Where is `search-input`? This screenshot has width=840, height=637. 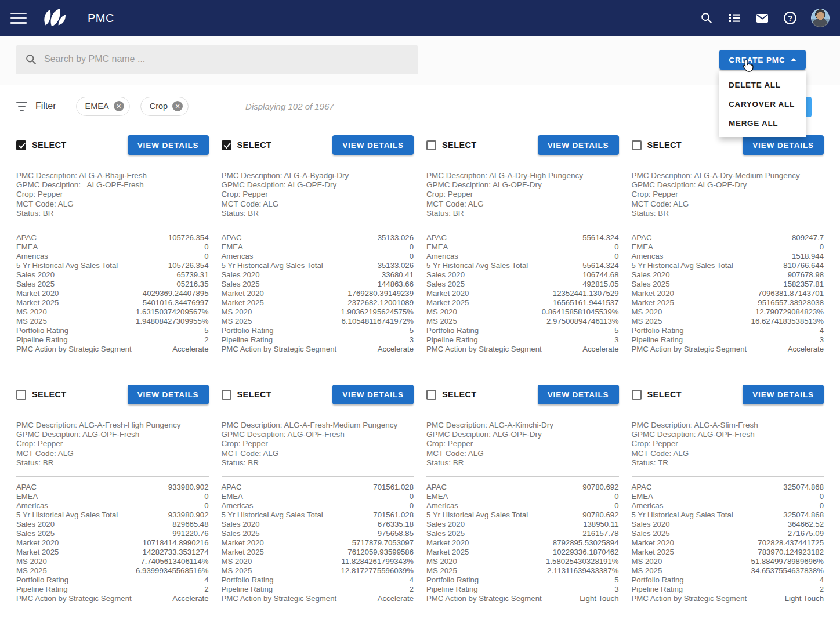 search-input is located at coordinates (226, 59).